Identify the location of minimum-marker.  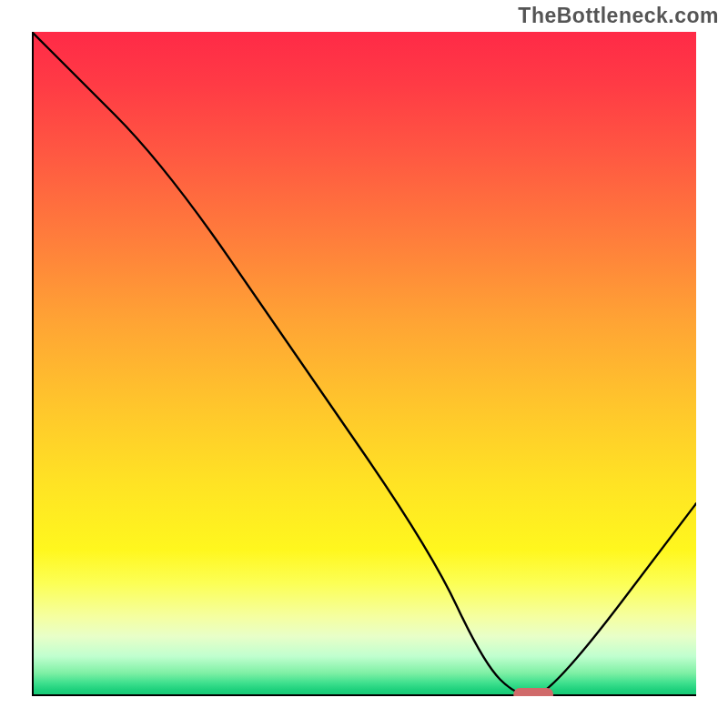
(533, 692).